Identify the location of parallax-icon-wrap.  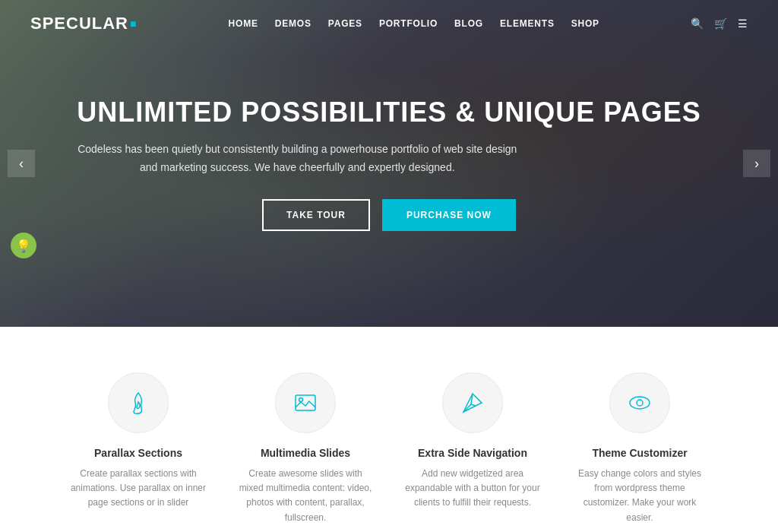
(138, 403).